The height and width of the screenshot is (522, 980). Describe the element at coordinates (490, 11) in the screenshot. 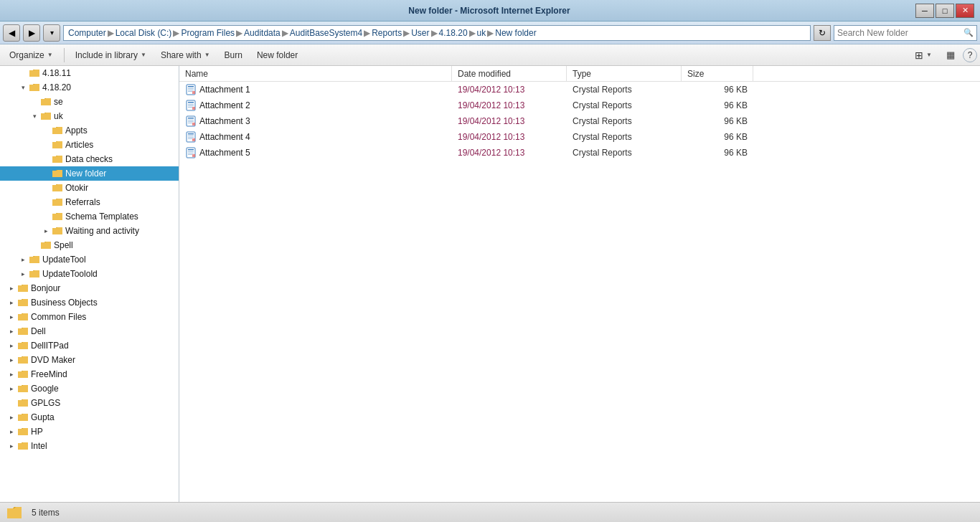

I see `title-bar: New folder - Microsoft Internet Explorer…` at that location.